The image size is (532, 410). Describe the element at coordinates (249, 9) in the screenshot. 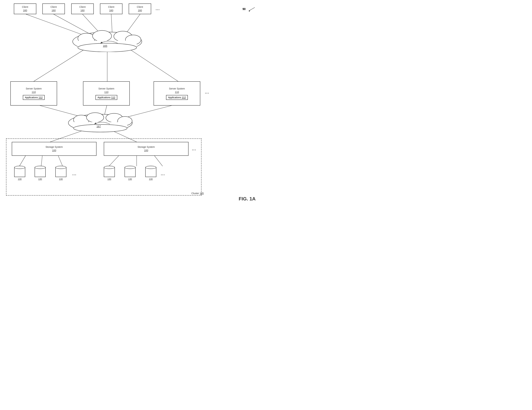

I see `ref-90-area: 90` at that location.